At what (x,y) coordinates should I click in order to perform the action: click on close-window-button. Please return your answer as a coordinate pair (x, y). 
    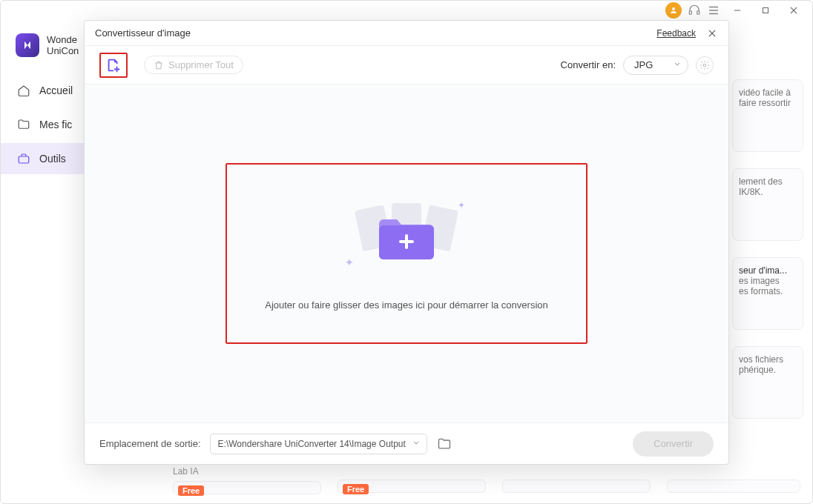
    Looking at the image, I should click on (794, 10).